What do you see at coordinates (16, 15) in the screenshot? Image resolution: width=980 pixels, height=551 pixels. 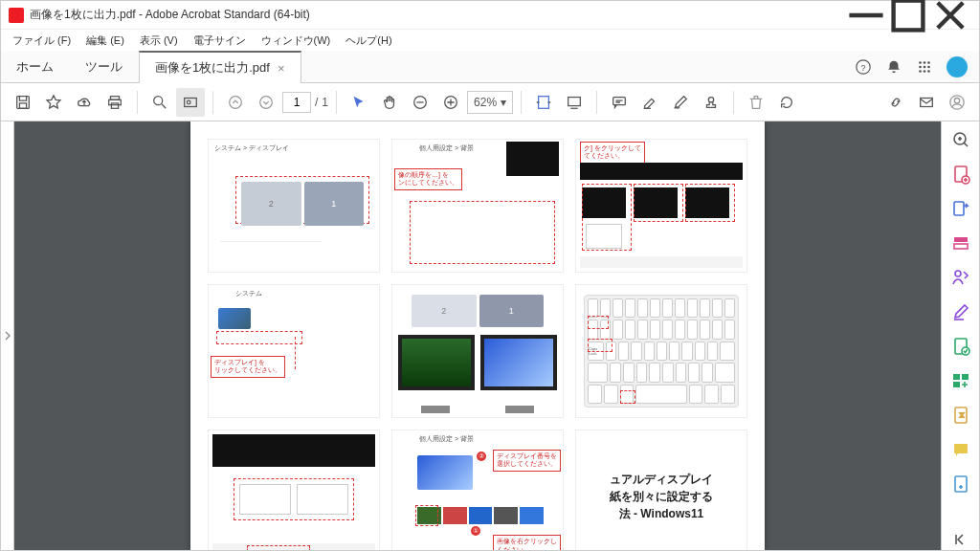 I see `app-icon` at bounding box center [16, 15].